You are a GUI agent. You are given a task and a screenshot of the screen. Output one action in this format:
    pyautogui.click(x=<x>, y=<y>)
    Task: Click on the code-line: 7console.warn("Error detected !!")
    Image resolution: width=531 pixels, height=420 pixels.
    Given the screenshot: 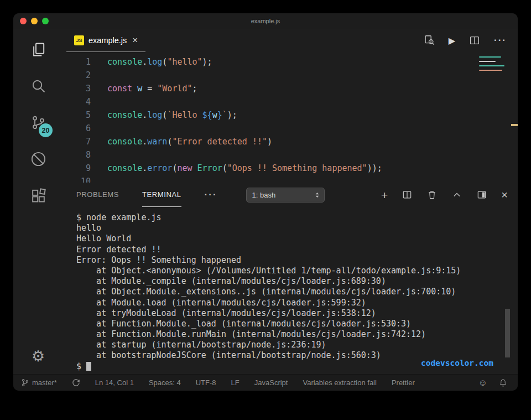 What is the action you would take?
    pyautogui.click(x=290, y=142)
    